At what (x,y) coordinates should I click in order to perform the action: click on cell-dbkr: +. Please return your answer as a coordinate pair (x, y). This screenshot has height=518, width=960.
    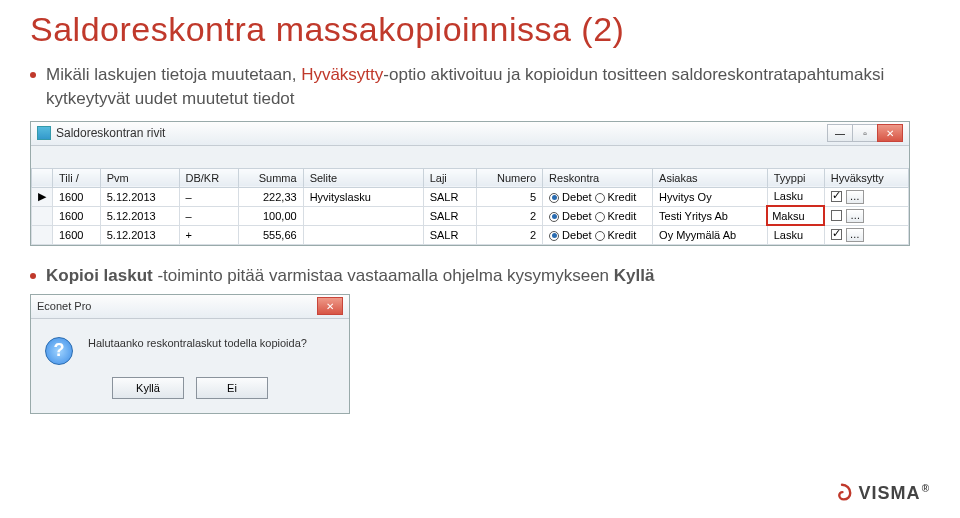
    Looking at the image, I should click on (208, 234).